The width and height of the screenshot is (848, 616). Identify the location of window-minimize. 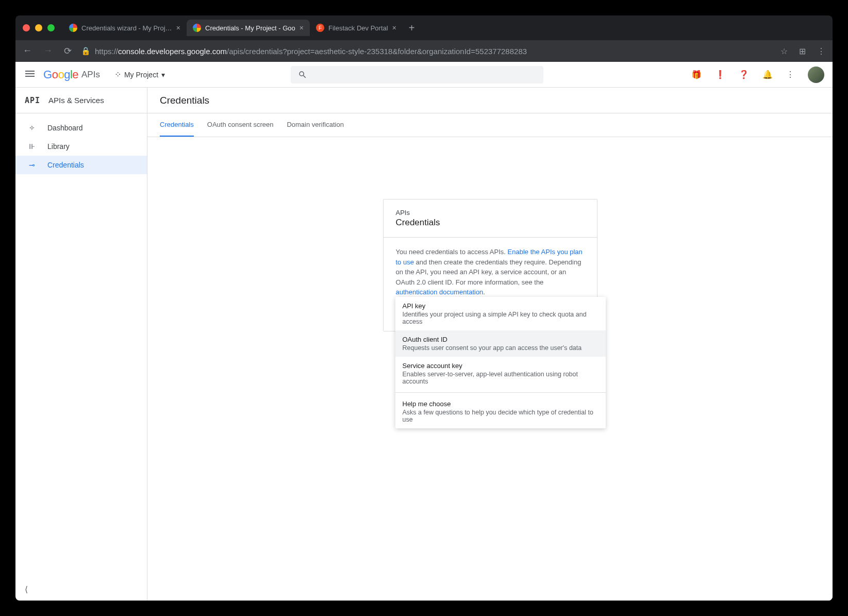
(39, 28).